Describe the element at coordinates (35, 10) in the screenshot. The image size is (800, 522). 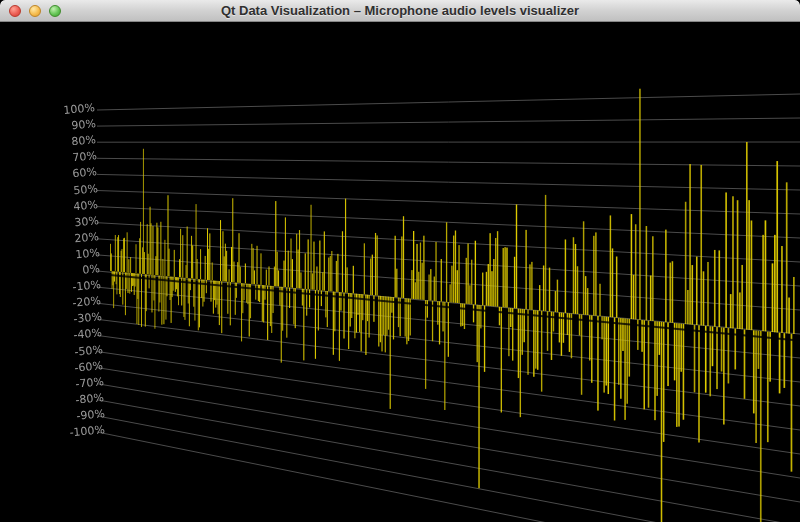
I see `window-controls` at that location.